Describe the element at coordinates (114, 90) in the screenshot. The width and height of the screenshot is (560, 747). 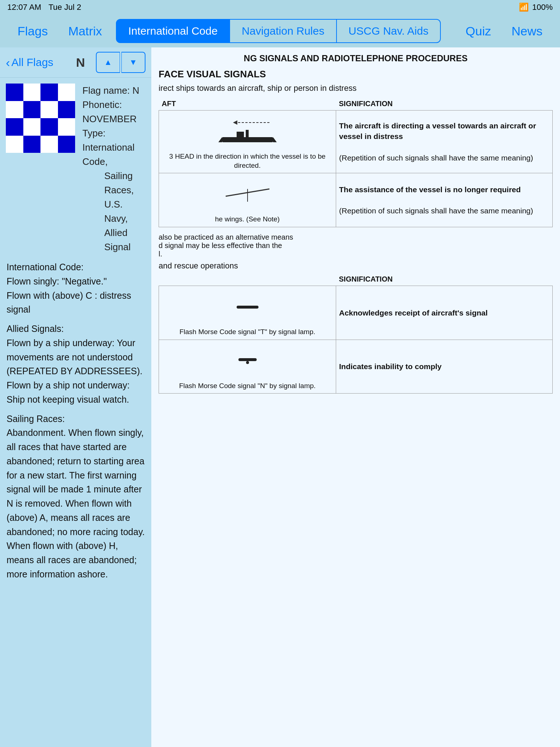
I see `flag-name: Flag name: N` at that location.